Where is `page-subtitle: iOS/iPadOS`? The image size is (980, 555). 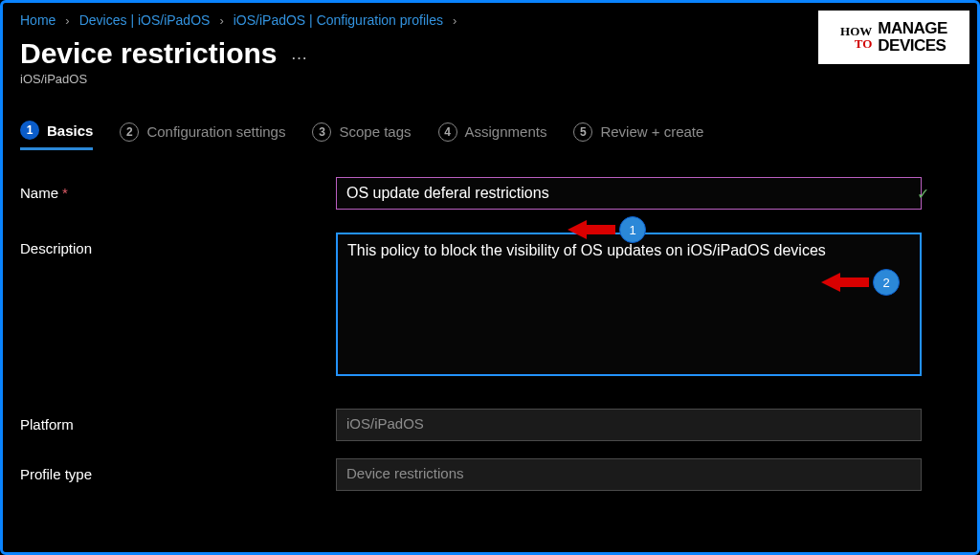
page-subtitle: iOS/iPadOS is located at coordinates (490, 78).